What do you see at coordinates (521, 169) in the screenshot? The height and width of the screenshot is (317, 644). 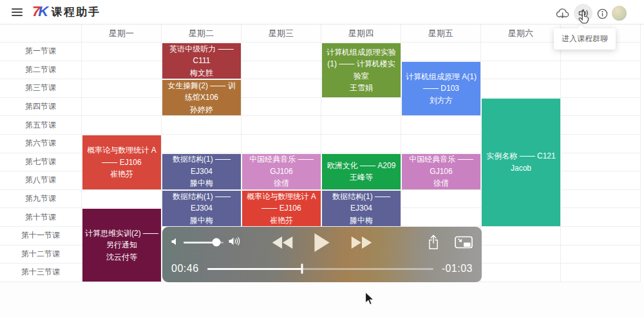 I see `course-teacher: Jacob` at bounding box center [521, 169].